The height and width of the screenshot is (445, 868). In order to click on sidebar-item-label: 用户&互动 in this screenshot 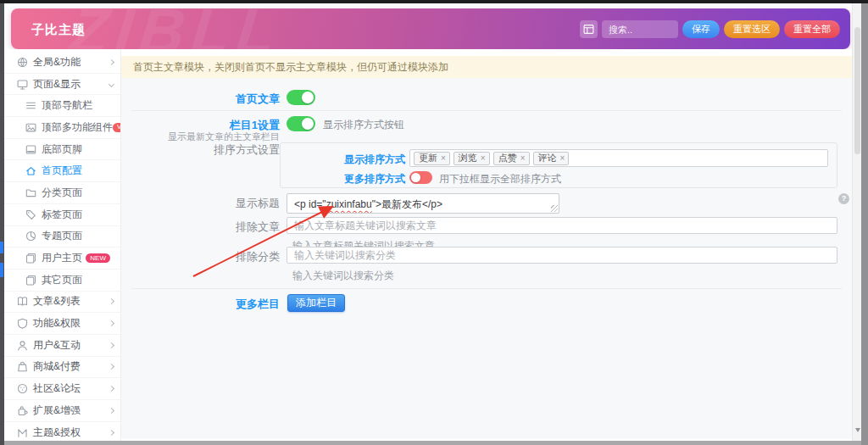, I will do `click(57, 346)`.